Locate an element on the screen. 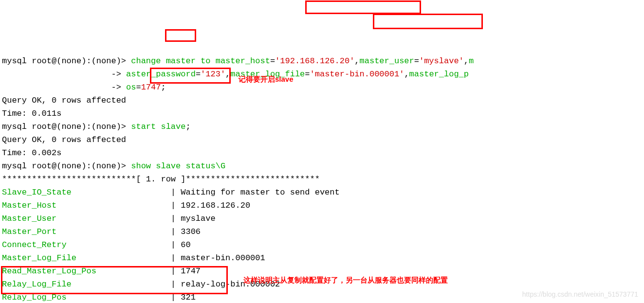 Image resolution: width=644 pixels, height=303 pixels. highlight-log-pos is located at coordinates (181, 36).